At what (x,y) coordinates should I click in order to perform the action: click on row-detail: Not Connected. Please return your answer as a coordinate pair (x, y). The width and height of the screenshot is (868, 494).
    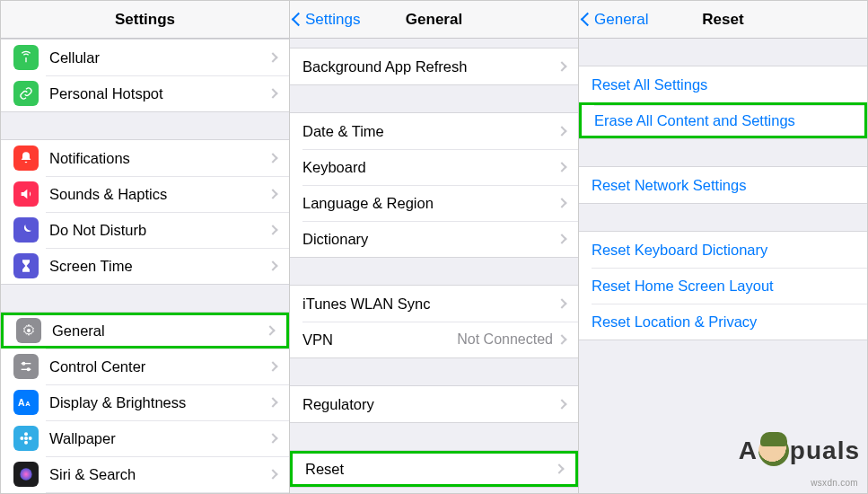
    Looking at the image, I should click on (504, 340).